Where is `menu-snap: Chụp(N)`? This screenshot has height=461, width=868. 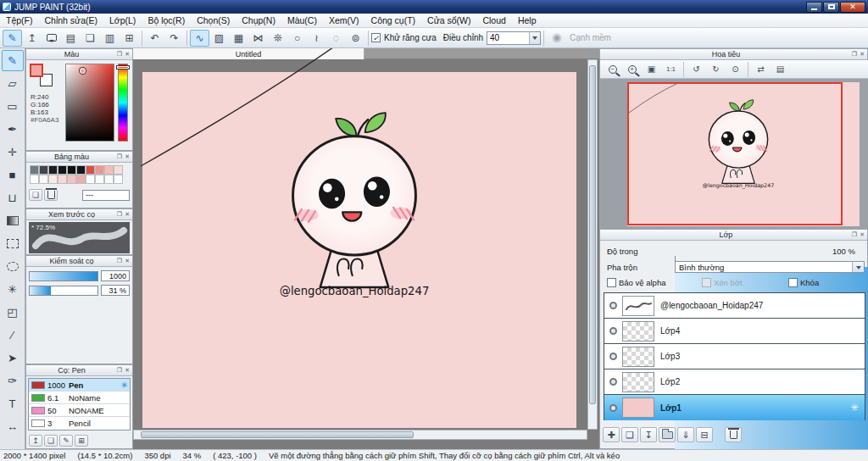 menu-snap: Chụp(N) is located at coordinates (259, 20).